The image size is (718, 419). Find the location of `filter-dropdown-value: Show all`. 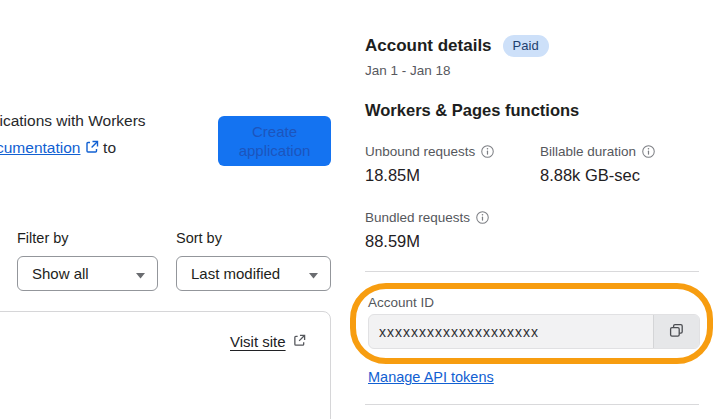

filter-dropdown-value: Show all is located at coordinates (60, 274).